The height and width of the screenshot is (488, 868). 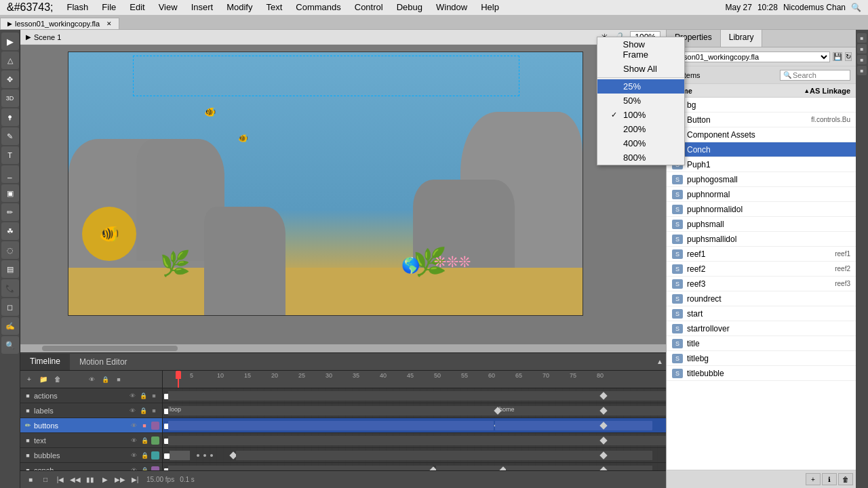 I want to click on tool-subselect: △, so click(x=10, y=60).